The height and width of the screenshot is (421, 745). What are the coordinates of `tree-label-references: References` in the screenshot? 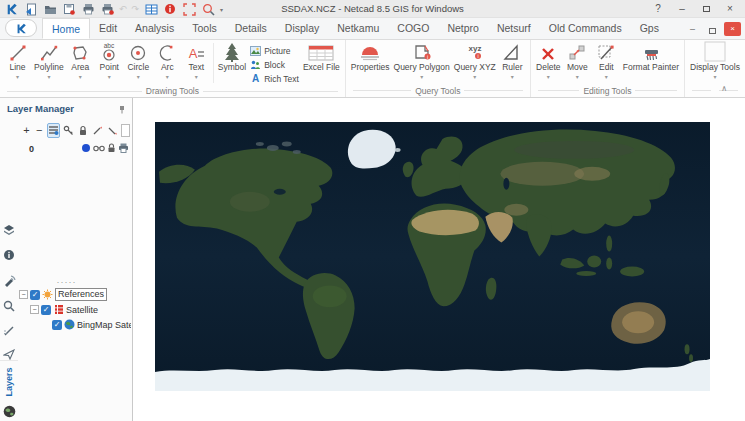 It's located at (81, 294).